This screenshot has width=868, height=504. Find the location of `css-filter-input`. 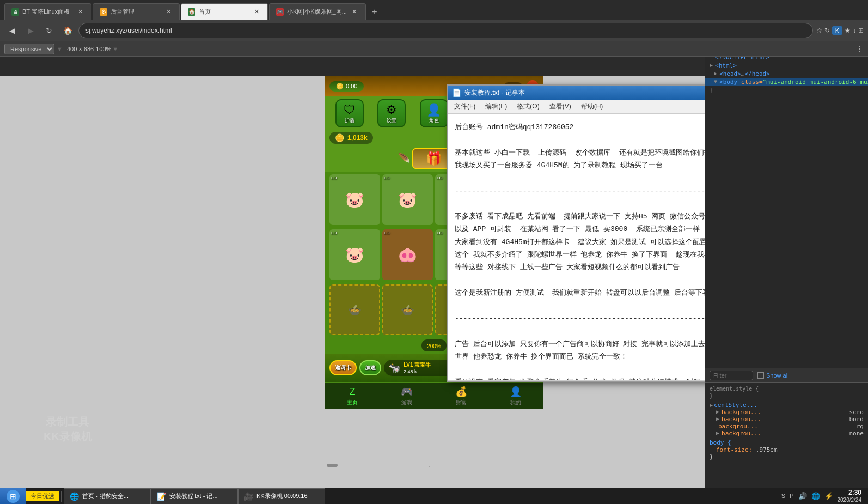

css-filter-input is located at coordinates (731, 375).